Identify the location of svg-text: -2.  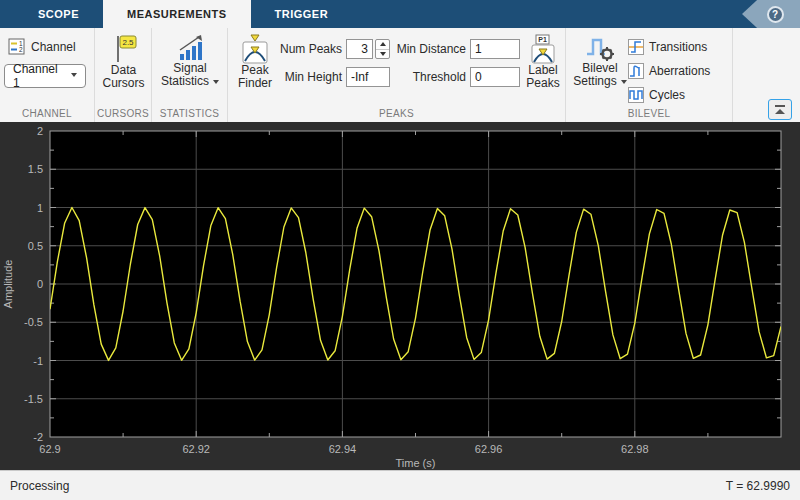
(38, 437).